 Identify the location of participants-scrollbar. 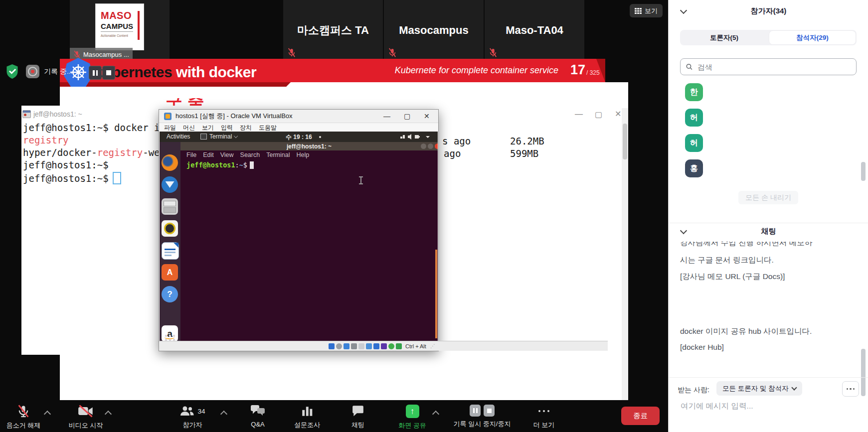
(864, 171).